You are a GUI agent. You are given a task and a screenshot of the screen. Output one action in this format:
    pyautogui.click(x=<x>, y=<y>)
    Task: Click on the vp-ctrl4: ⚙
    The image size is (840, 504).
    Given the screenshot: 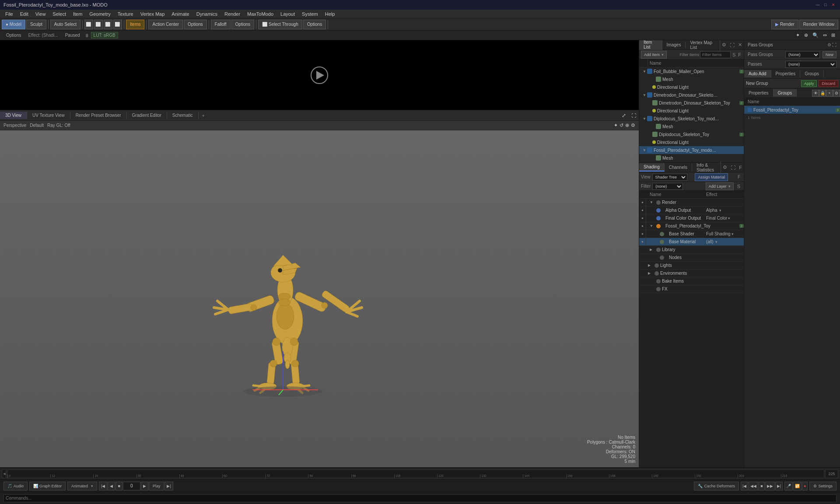 What is the action you would take?
    pyautogui.click(x=633, y=125)
    